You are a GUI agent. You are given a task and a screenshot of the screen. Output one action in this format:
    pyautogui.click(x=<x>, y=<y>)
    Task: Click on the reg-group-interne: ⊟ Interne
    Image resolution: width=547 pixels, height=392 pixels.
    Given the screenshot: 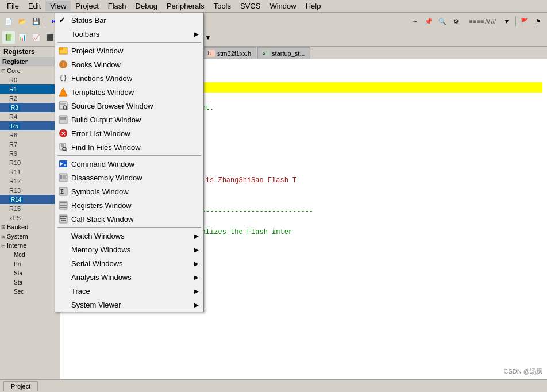 What is the action you would take?
    pyautogui.click(x=30, y=245)
    